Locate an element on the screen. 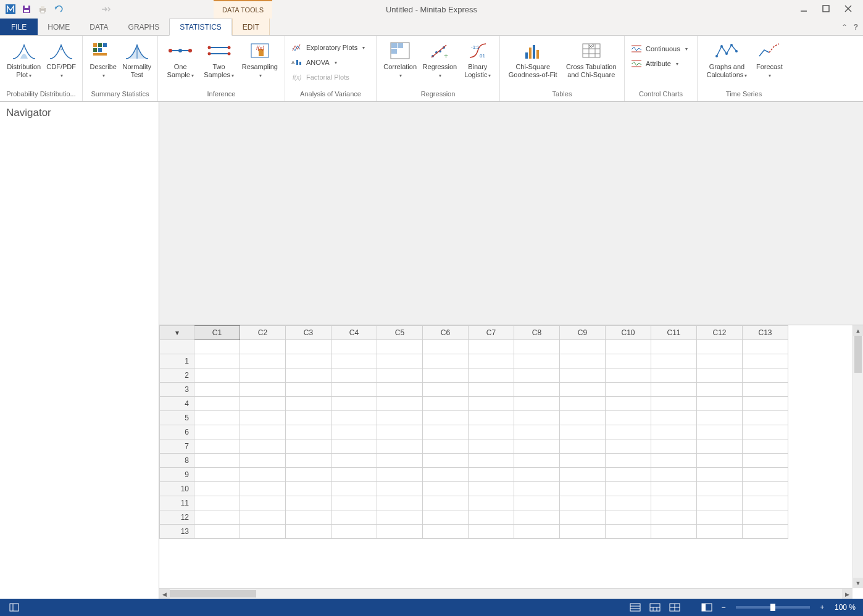 Image resolution: width=863 pixels, height=616 pixels. distribution-plot-button: Distribution Plot▾ is located at coordinates (23, 59).